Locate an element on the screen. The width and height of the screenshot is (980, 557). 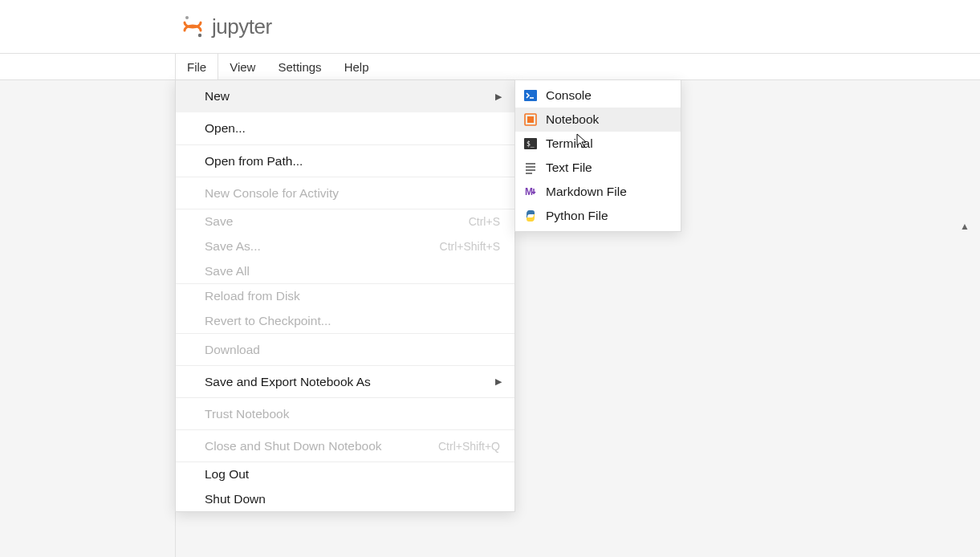
file-menu-new-console-label: New Console for Activity is located at coordinates (271, 193).